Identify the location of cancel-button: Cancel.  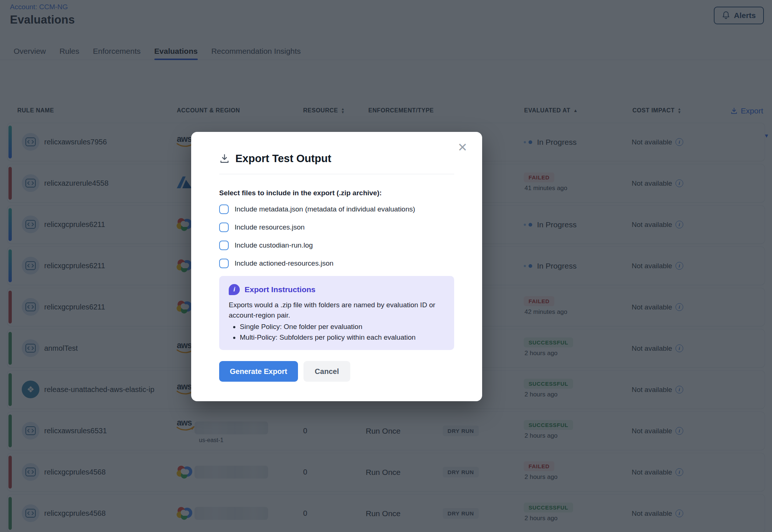
(327, 371).